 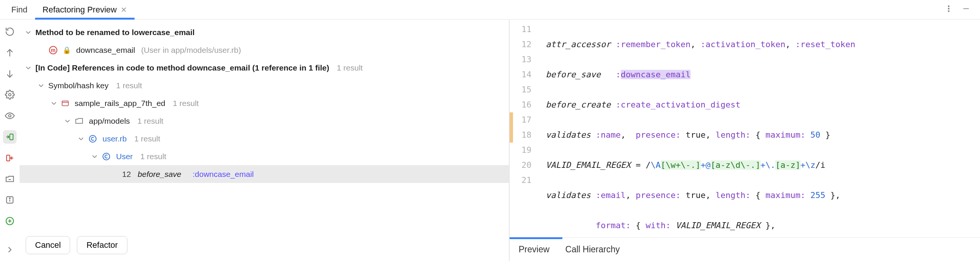 I want to click on code-line: format: { with: VALID_EMAIL_REGEX },, so click(x=763, y=226).